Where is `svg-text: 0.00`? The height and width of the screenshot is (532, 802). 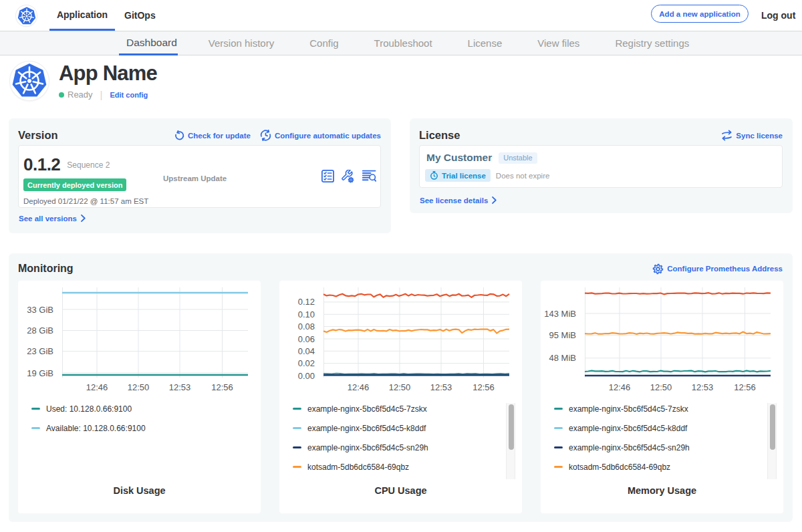
svg-text: 0.00 is located at coordinates (306, 376).